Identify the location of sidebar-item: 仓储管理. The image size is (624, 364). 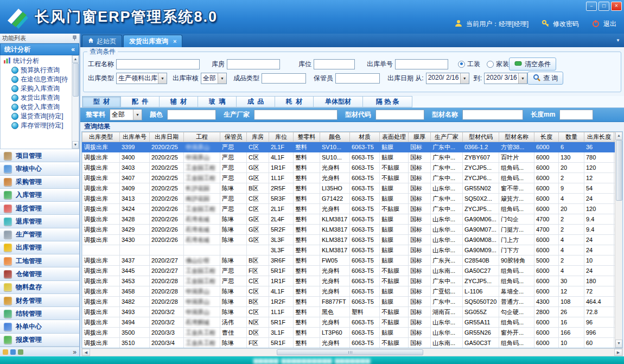
(40, 274).